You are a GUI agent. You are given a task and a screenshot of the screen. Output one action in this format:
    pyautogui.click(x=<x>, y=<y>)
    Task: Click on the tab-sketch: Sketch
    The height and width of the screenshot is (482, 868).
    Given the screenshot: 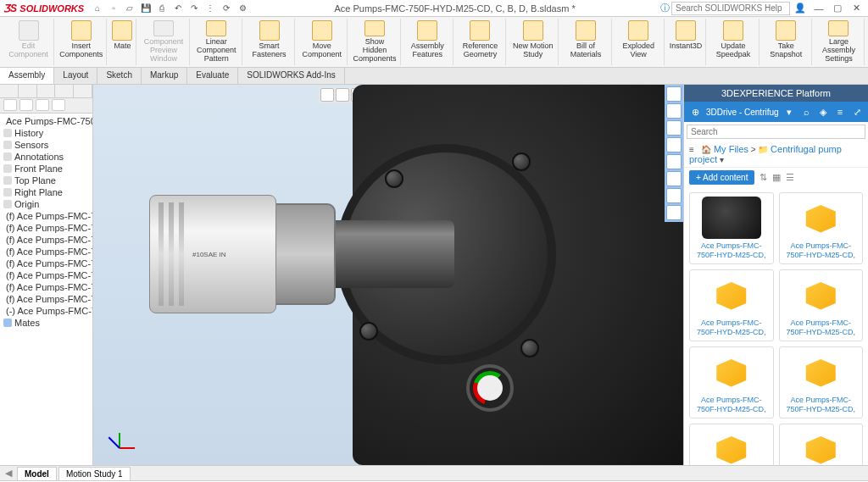 What is the action you would take?
    pyautogui.click(x=120, y=76)
    